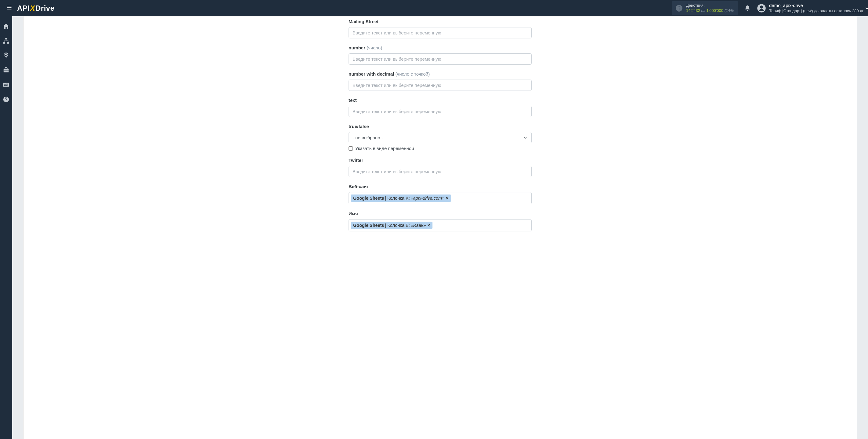 This screenshot has height=439, width=868. What do you see at coordinates (768, 8) in the screenshot?
I see `header-right: Действия: 142'432 из 1'000'000 (14% demo…` at bounding box center [768, 8].